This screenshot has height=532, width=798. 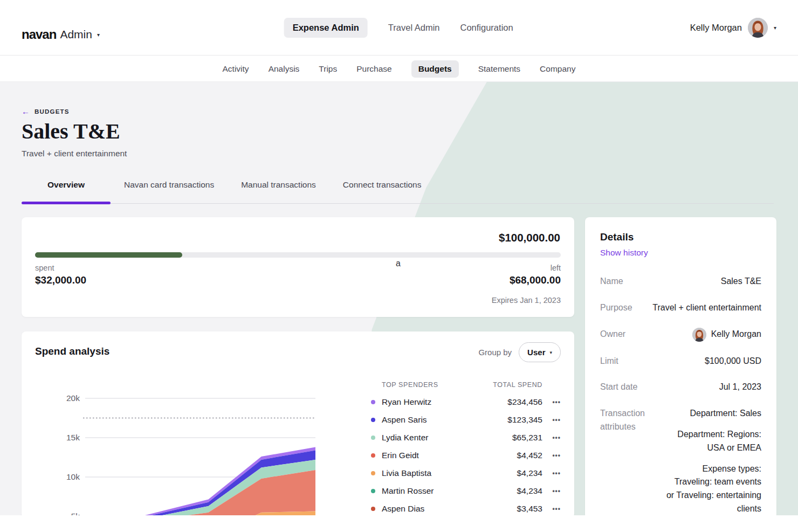 What do you see at coordinates (430, 473) in the screenshot?
I see `spender-name: Livia Baptista` at bounding box center [430, 473].